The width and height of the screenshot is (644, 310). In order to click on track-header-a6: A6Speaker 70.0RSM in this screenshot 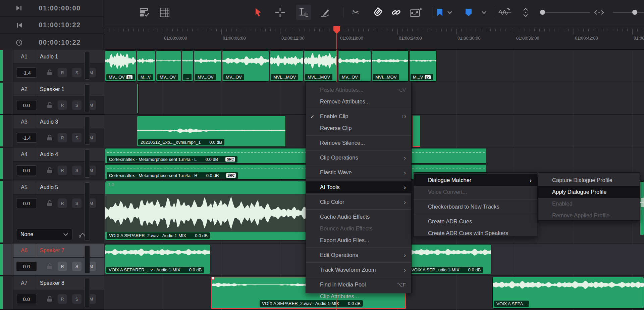, I will do `click(52, 260)`.